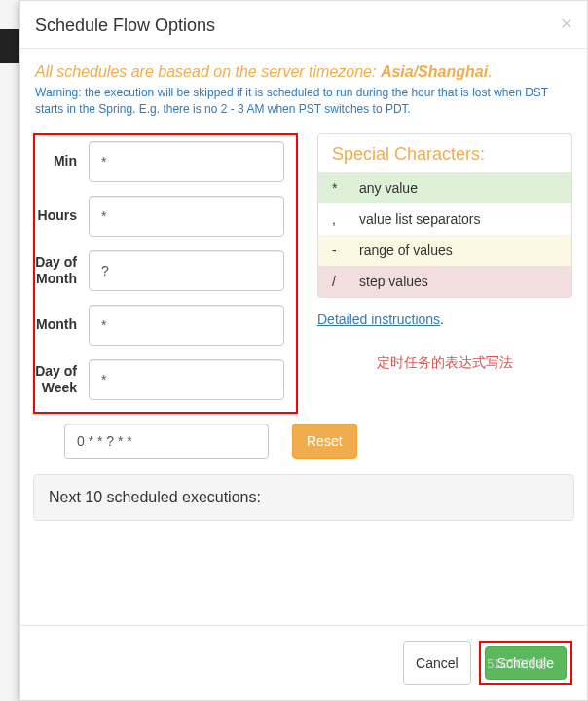 This screenshot has height=701, width=588. Describe the element at coordinates (62, 271) in the screenshot. I see `cron-label-day-of-month: Day of Month` at that location.